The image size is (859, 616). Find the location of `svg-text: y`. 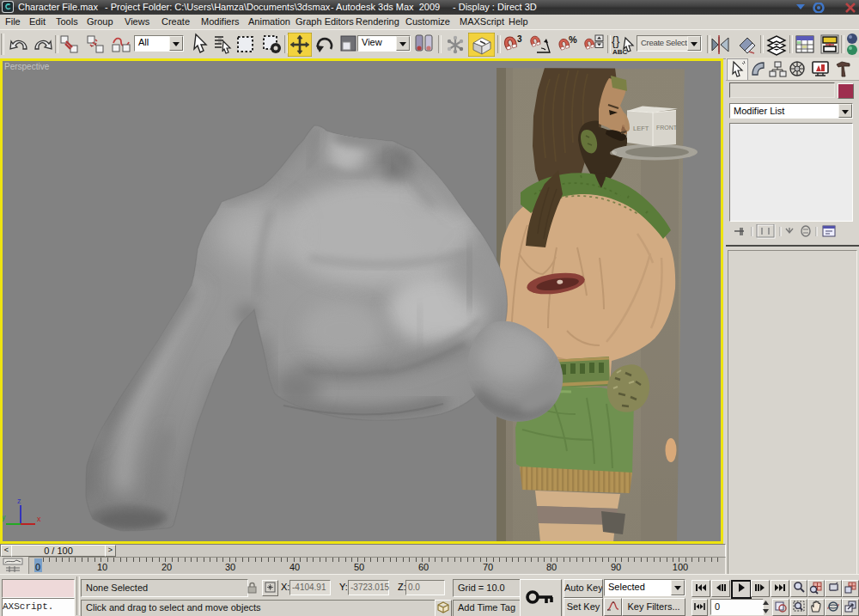

svg-text: y is located at coordinates (4, 517).